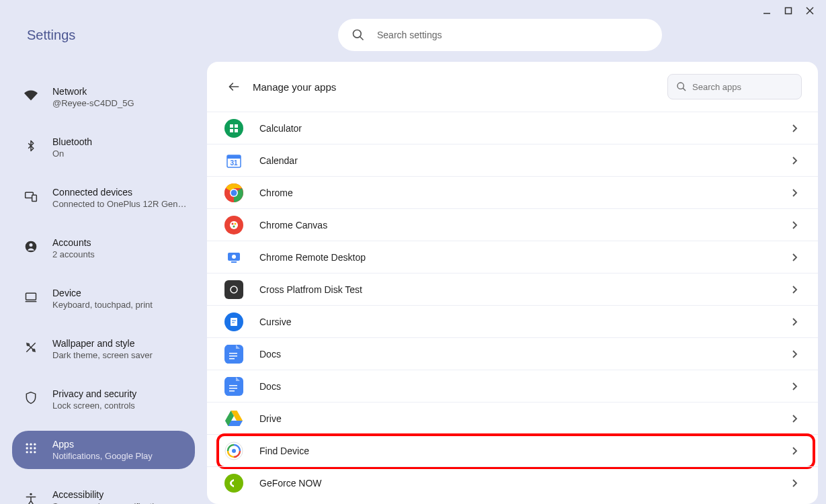 The height and width of the screenshot is (504, 826). What do you see at coordinates (234, 257) in the screenshot?
I see `remote-app-icon` at bounding box center [234, 257].